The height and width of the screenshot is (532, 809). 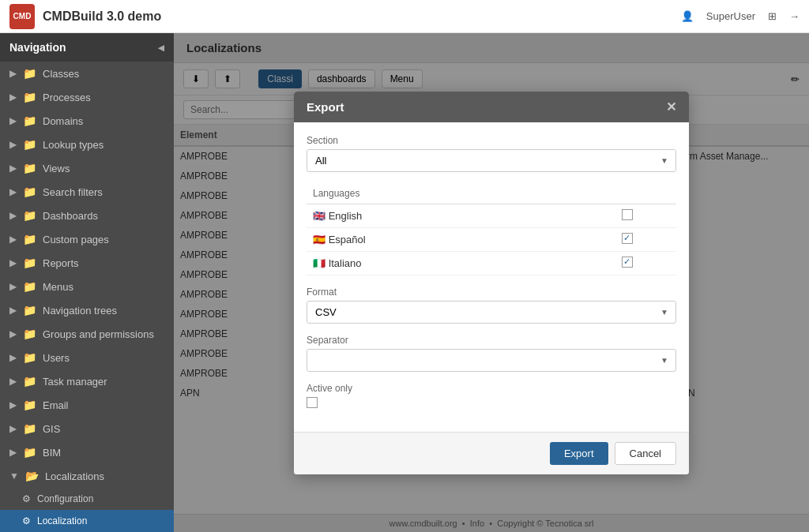 I want to click on sidebar-item-label: Localizations, so click(x=74, y=477).